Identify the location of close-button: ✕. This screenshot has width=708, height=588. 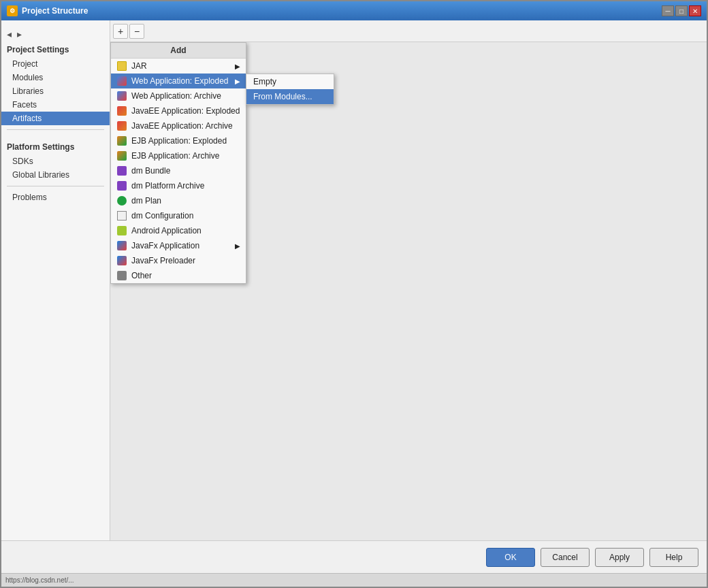
(695, 11).